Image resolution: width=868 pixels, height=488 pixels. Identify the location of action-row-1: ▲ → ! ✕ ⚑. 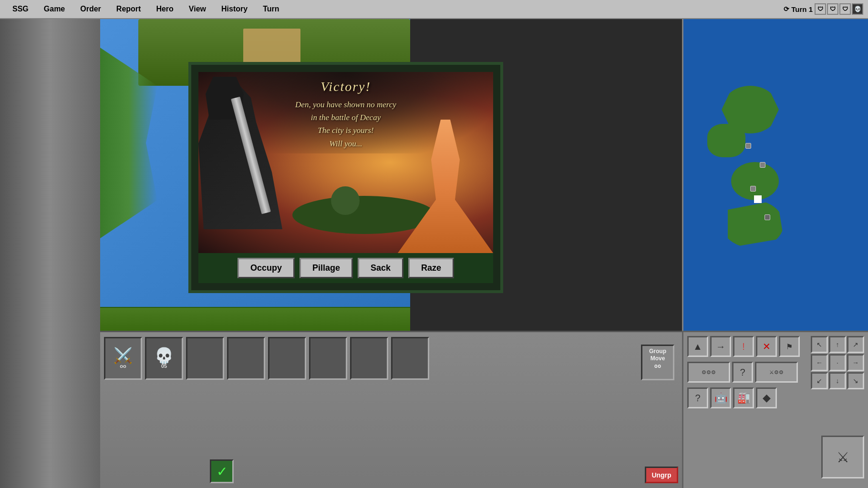
(744, 346).